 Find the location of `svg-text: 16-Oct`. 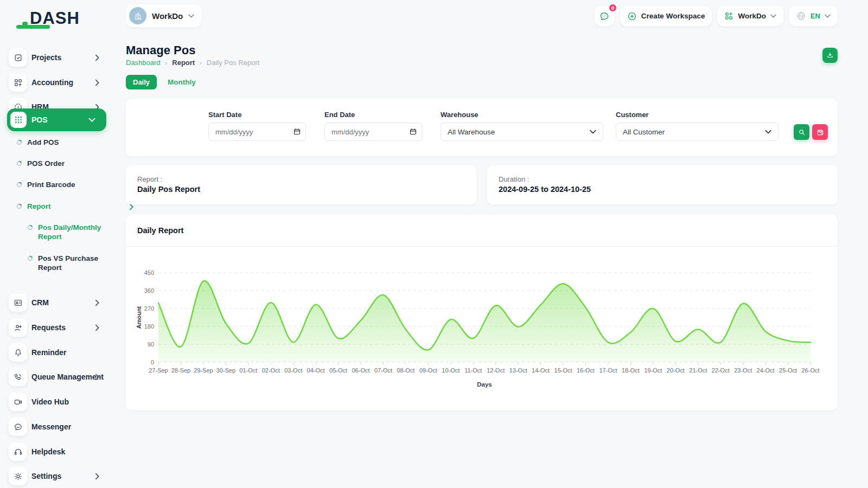

svg-text: 16-Oct is located at coordinates (586, 370).